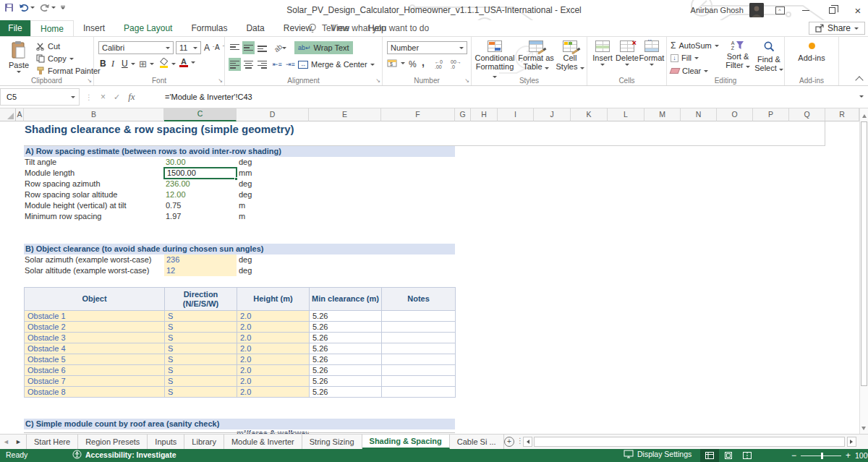  What do you see at coordinates (336, 64) in the screenshot?
I see `merge-center-button: ↔ Merge & Center` at bounding box center [336, 64].